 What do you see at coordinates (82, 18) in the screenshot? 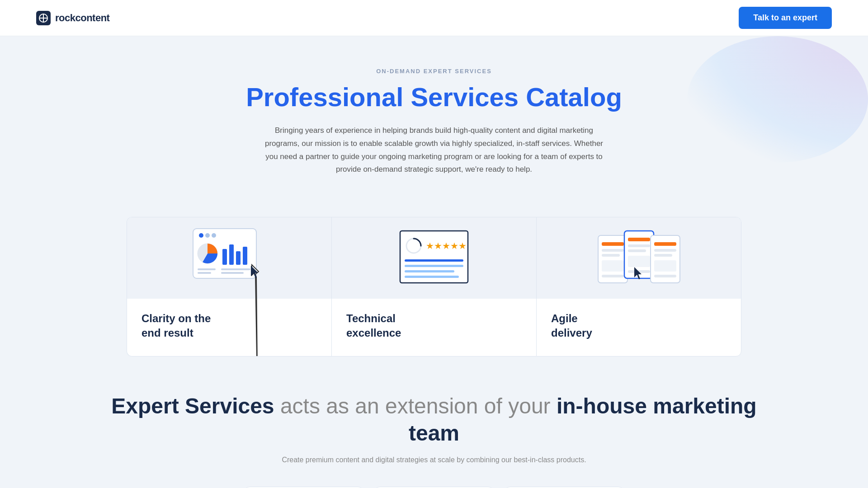
I see `logo-text: rockcontent` at bounding box center [82, 18].